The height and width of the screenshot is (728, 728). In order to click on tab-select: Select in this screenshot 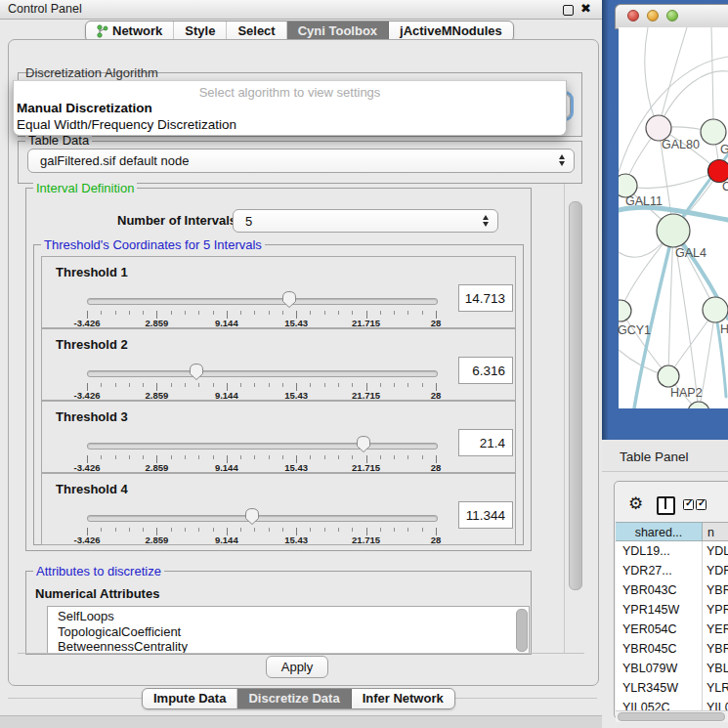, I will do `click(256, 31)`.